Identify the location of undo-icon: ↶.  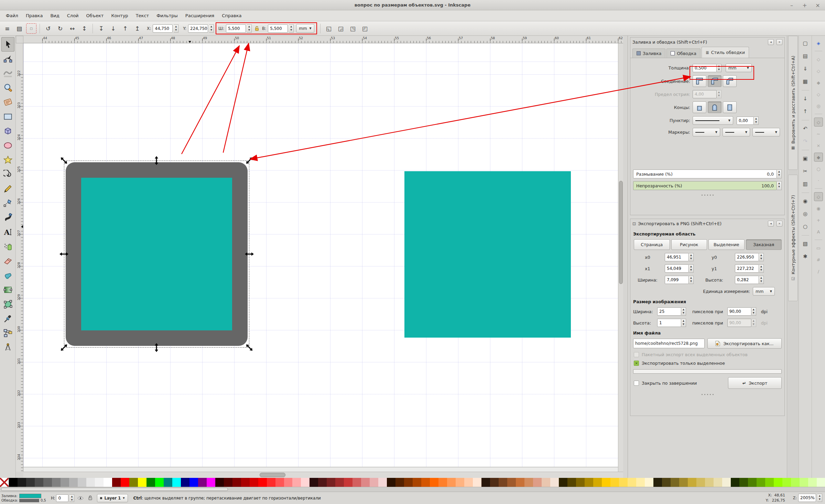
(805, 129).